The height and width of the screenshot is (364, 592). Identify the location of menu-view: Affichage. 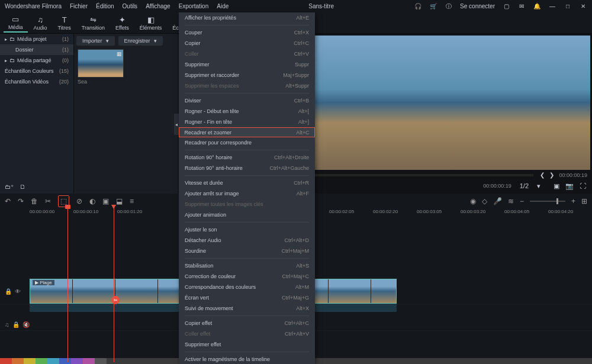
(158, 6).